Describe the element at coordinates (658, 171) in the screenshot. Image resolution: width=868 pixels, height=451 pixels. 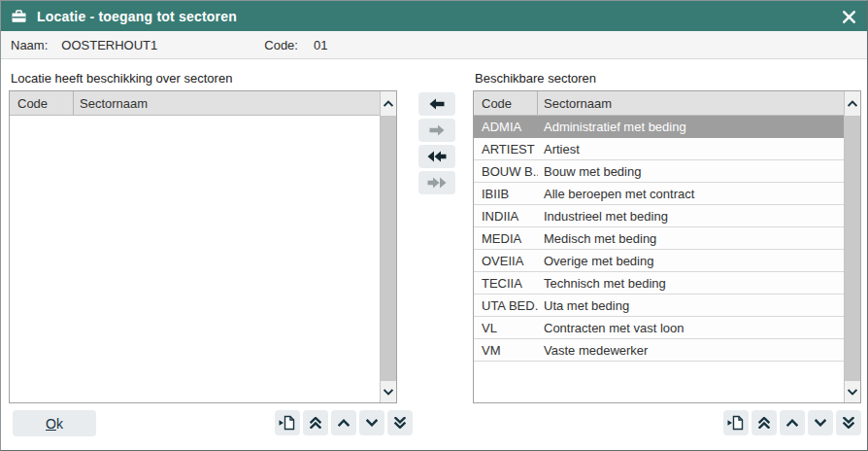
I see `table-row: BOUW B... Bouw met beding` at that location.